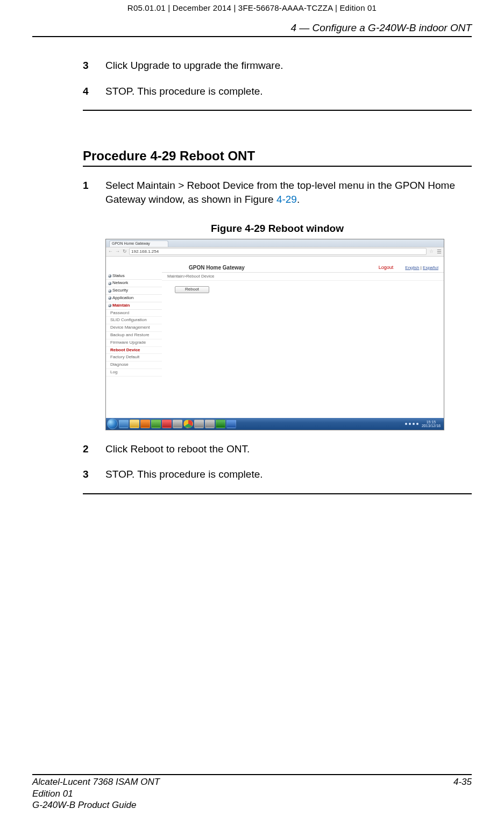  What do you see at coordinates (134, 351) in the screenshot?
I see `sidebar-sub-reboot: Reboot Device` at bounding box center [134, 351].